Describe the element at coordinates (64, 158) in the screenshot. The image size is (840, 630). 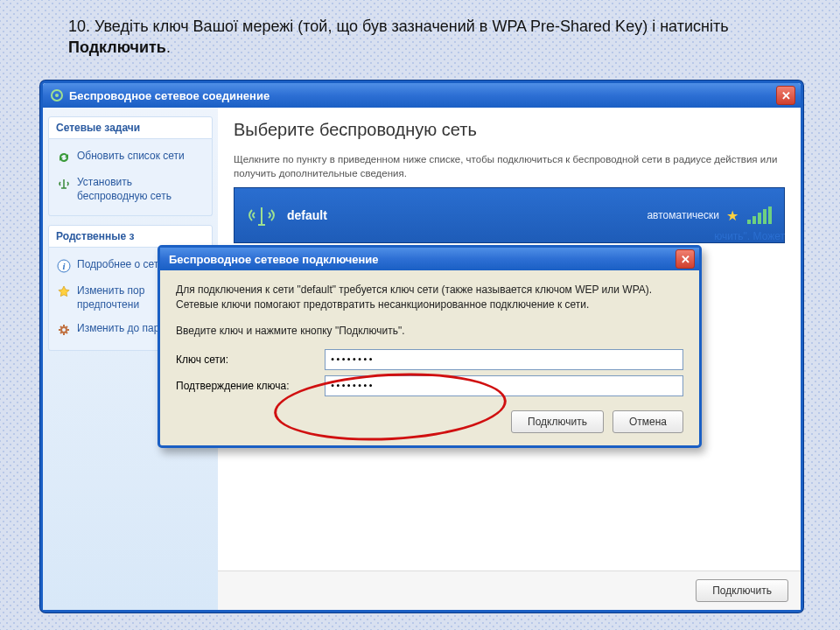
I see `refresh-icon` at that location.